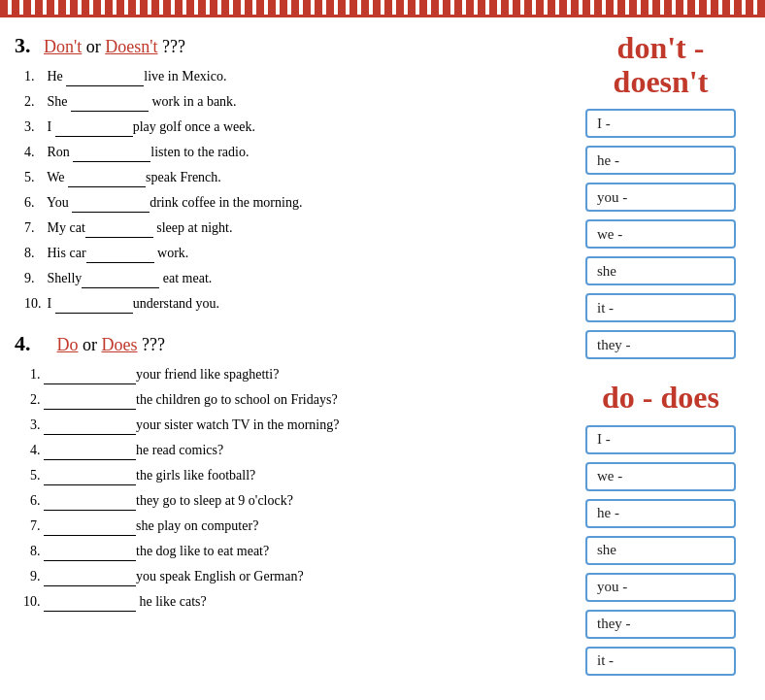 The height and width of the screenshot is (700, 765). Describe the element at coordinates (290, 252) in the screenshot. I see `list-item: 8. His car work.` at that location.